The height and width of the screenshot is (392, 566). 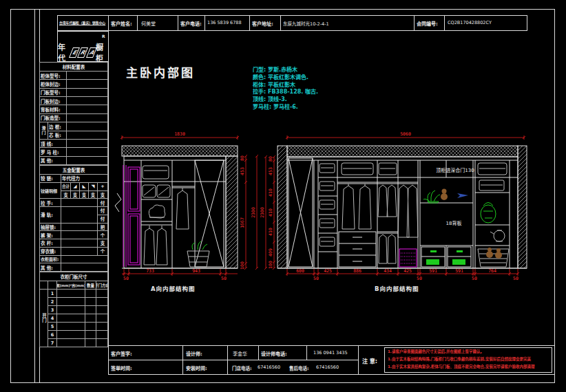 I want to click on row-label: 背板材料:, so click(x=53, y=109).